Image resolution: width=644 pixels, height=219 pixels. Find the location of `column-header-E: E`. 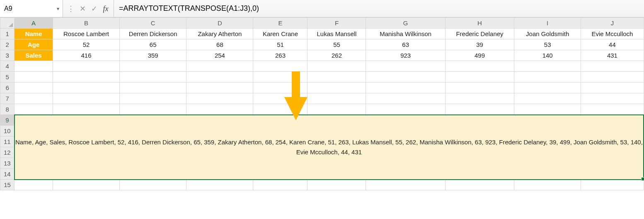

column-header-E: E is located at coordinates (280, 23).